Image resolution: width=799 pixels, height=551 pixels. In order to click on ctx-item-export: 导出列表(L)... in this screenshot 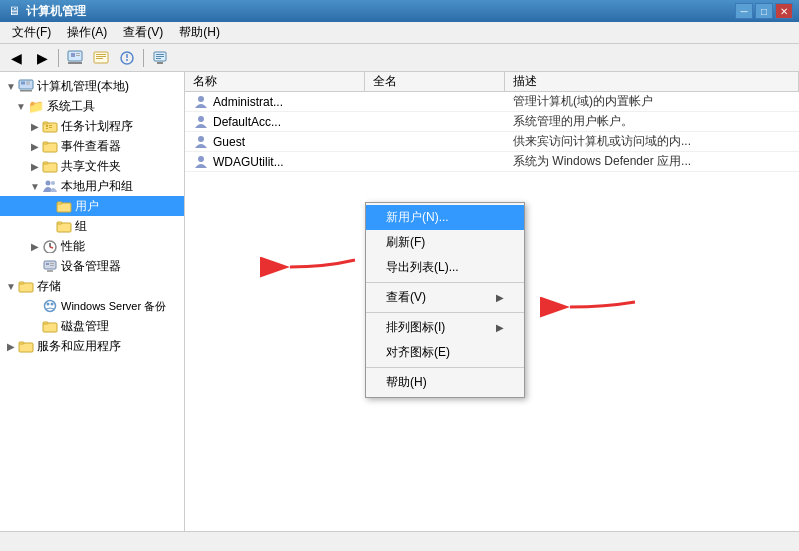, I will do `click(445, 268)`.